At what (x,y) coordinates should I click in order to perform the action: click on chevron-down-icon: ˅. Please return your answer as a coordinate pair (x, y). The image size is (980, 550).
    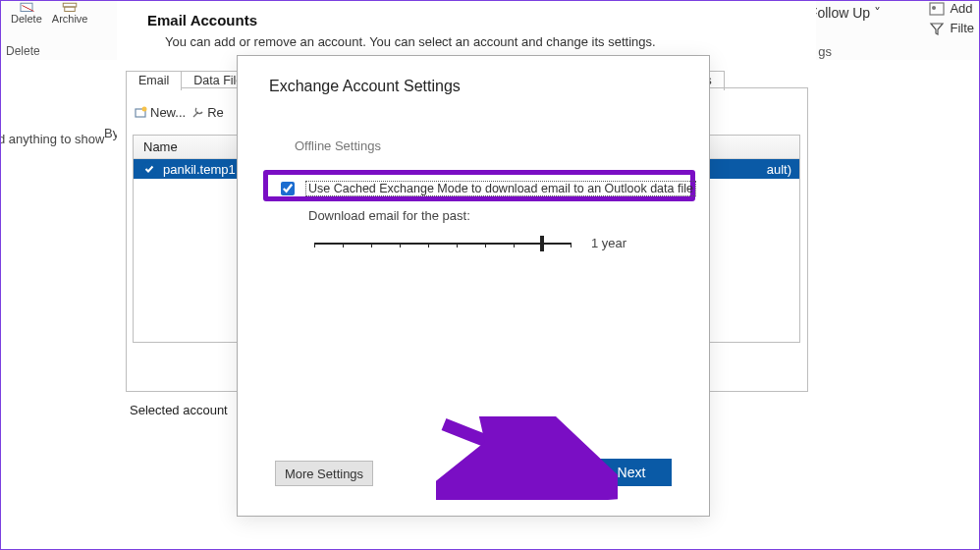
    Looking at the image, I should click on (878, 13).